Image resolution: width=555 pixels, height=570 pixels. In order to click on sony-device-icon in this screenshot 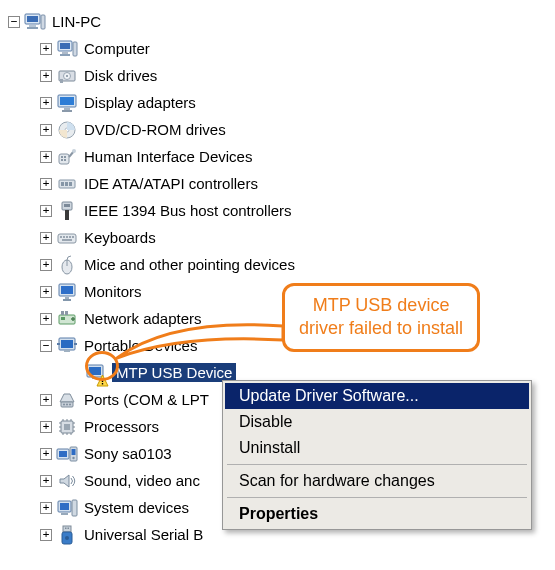, I will do `click(67, 454)`.